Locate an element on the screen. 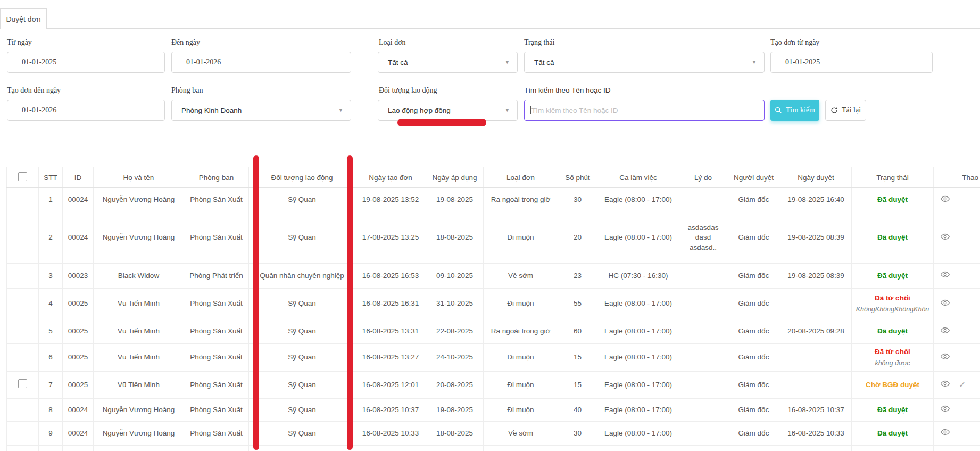 This screenshot has width=980, height=451. search-input: Tìm kiếm theo Tên hoặc ID is located at coordinates (644, 110).